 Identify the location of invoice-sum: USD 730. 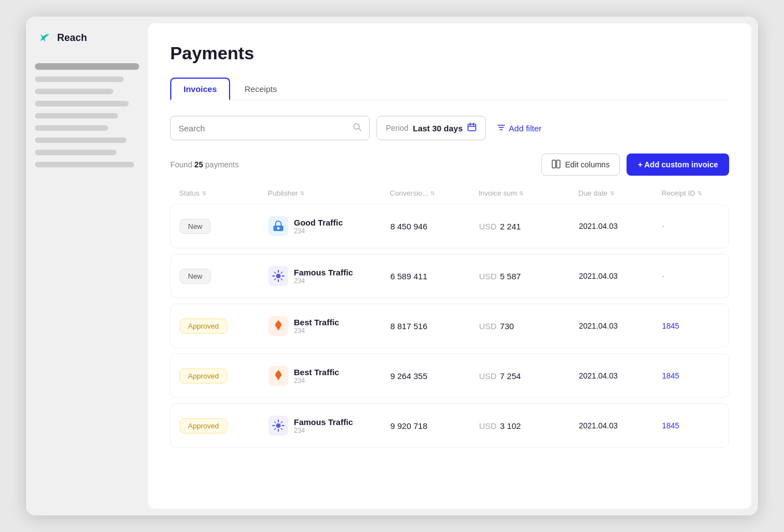
(529, 326).